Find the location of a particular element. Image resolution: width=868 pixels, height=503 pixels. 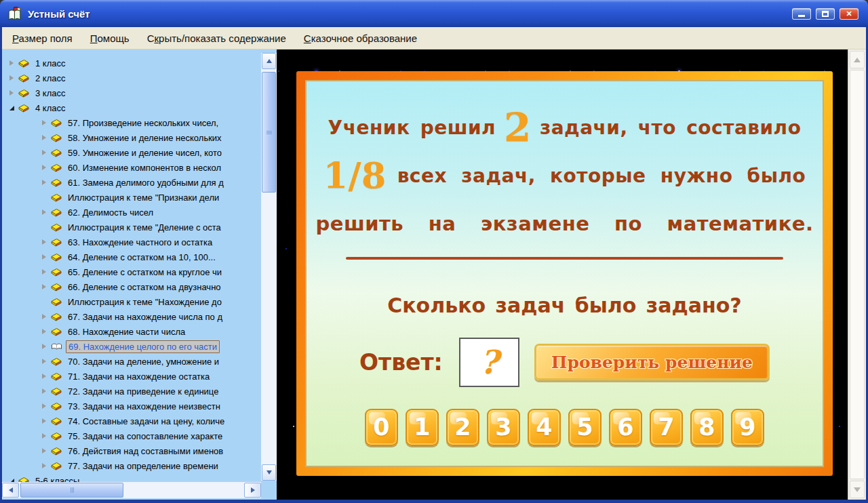

tree-horizontal-scrollbar is located at coordinates (132, 490).